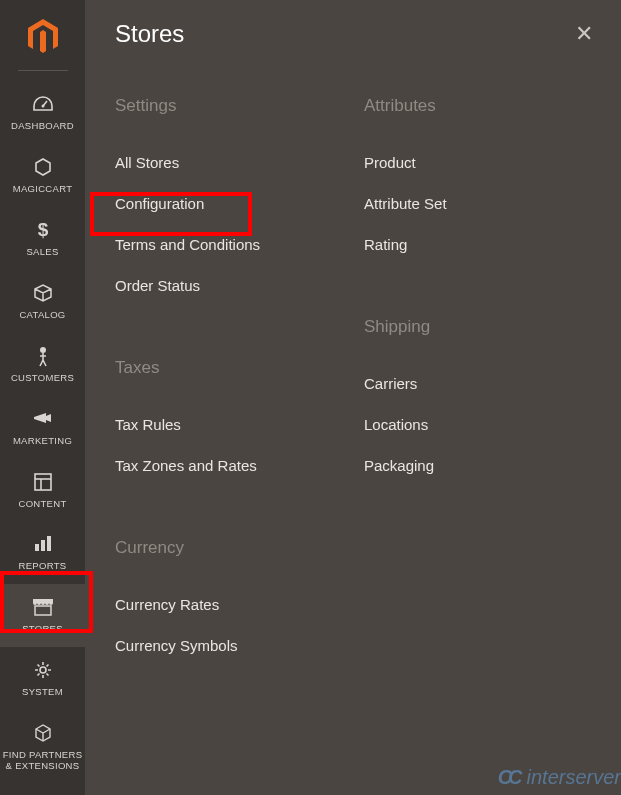 The image size is (621, 795). I want to click on nav-catalog: CATALOG, so click(42, 302).